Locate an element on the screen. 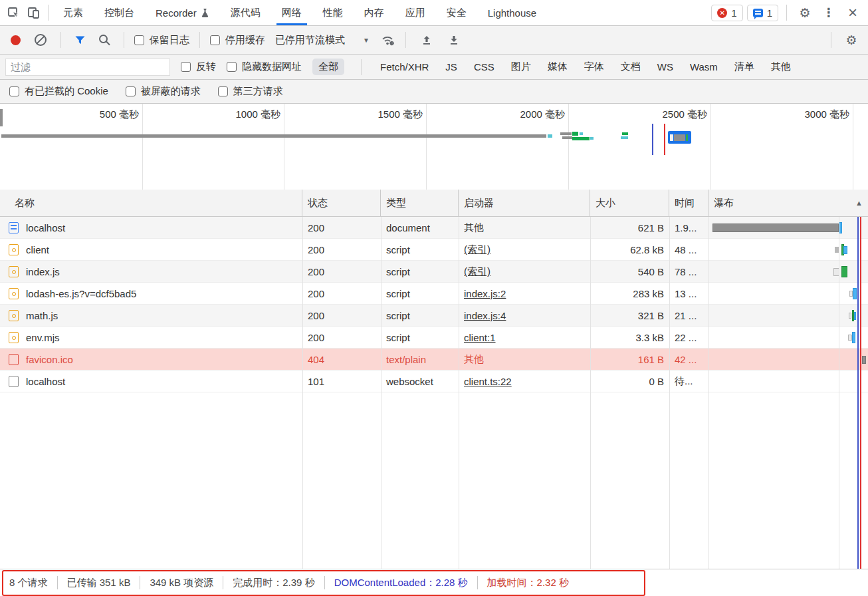 The width and height of the screenshot is (868, 596). invert-checkbox: 反转 is located at coordinates (198, 67).